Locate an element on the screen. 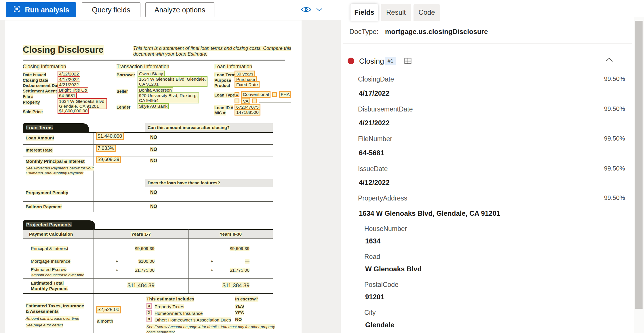 The width and height of the screenshot is (644, 333). interest-rate-answer: NO is located at coordinates (154, 150).